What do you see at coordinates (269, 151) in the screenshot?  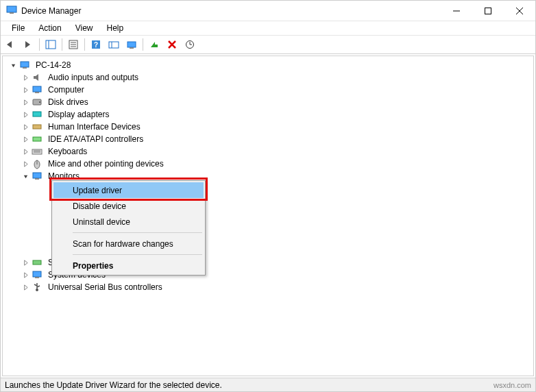 I see `tree-category-keyboards: Keyboards` at bounding box center [269, 151].